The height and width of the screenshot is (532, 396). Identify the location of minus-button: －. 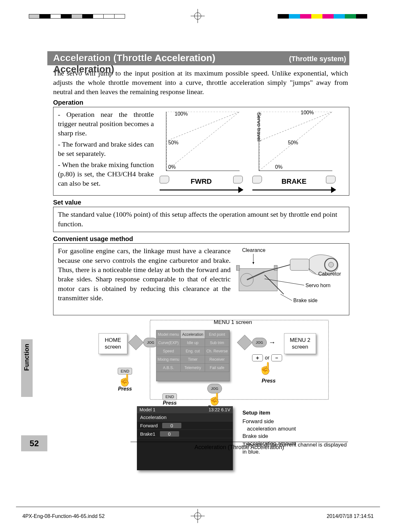
(277, 358).